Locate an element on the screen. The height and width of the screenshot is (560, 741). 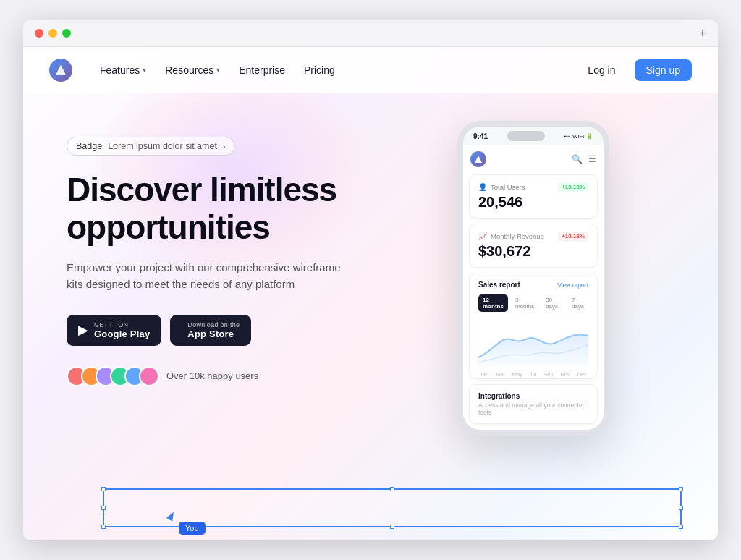
hero-title: Discover limitless opportunities is located at coordinates (240, 208).